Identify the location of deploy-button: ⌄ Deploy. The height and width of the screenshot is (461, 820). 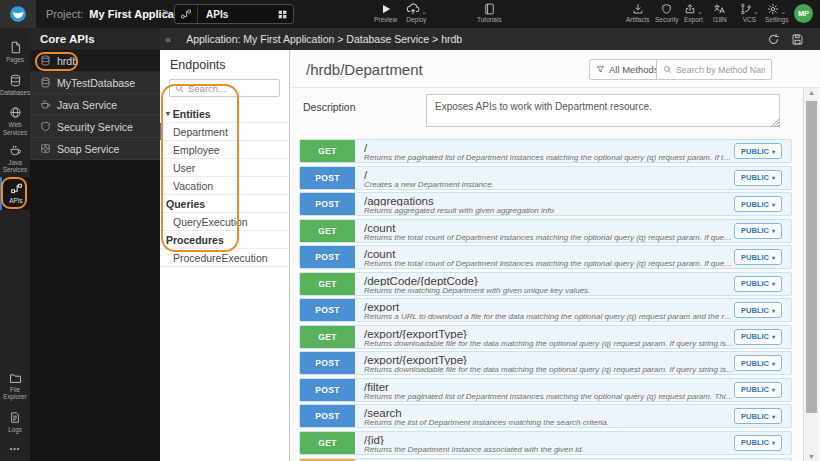
(416, 13).